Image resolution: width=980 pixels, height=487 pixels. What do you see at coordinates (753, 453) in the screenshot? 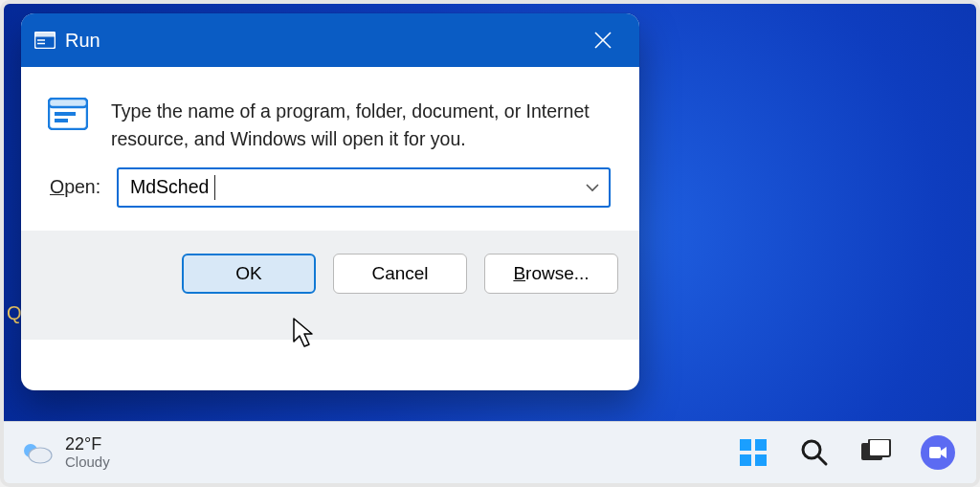
I see `start-button` at bounding box center [753, 453].